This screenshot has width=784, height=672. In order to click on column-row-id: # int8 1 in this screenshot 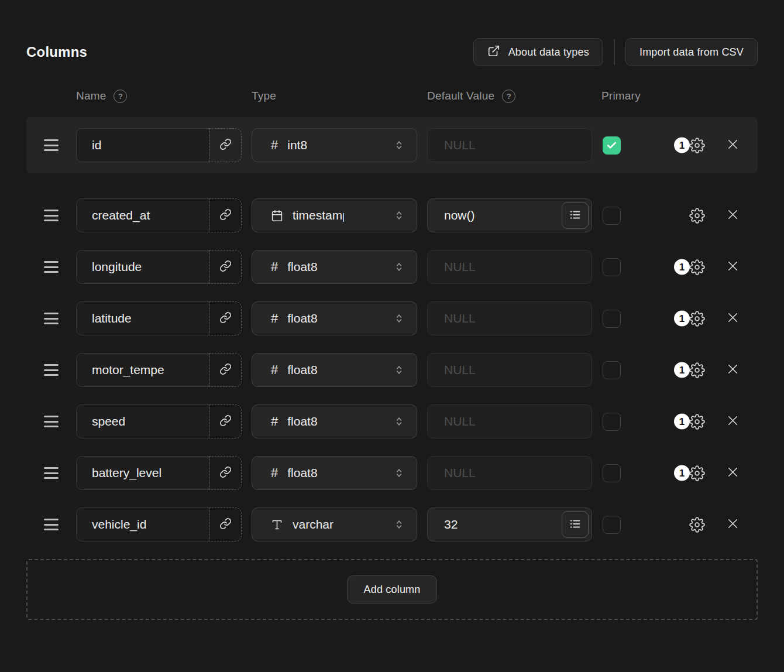, I will do `click(392, 145)`.